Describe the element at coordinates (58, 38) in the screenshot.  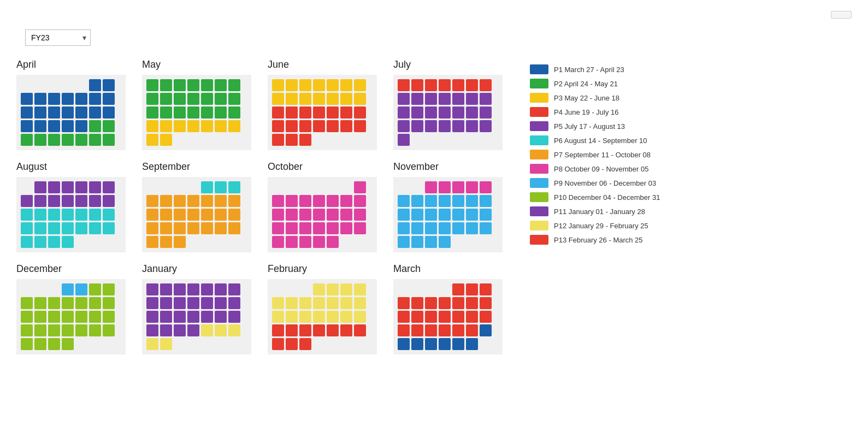
I see `year-select: FY22FY23FY24` at that location.